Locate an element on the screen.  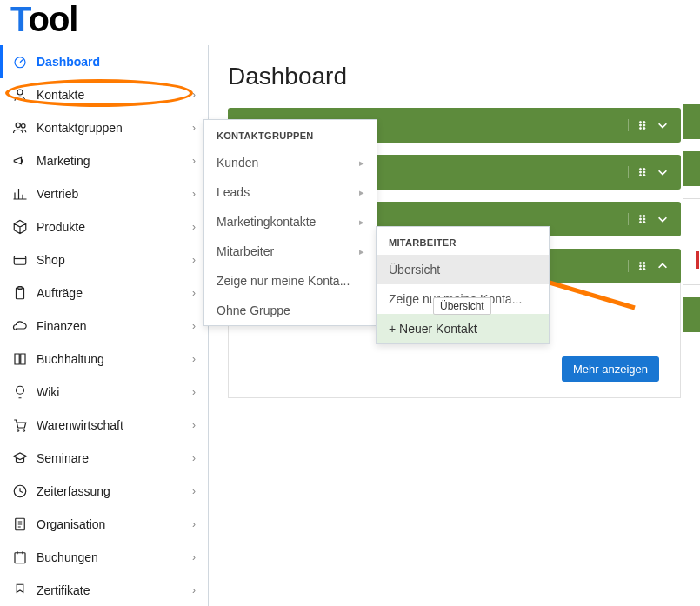
sidebar-item-label: Buchhaltung is located at coordinates (70, 359).